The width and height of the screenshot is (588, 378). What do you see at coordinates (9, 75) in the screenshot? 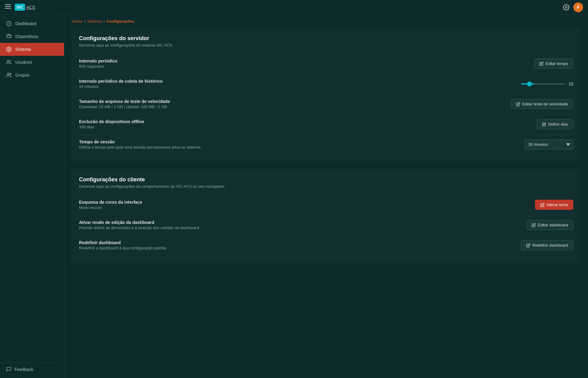
I see `grupos-icon` at bounding box center [9, 75].